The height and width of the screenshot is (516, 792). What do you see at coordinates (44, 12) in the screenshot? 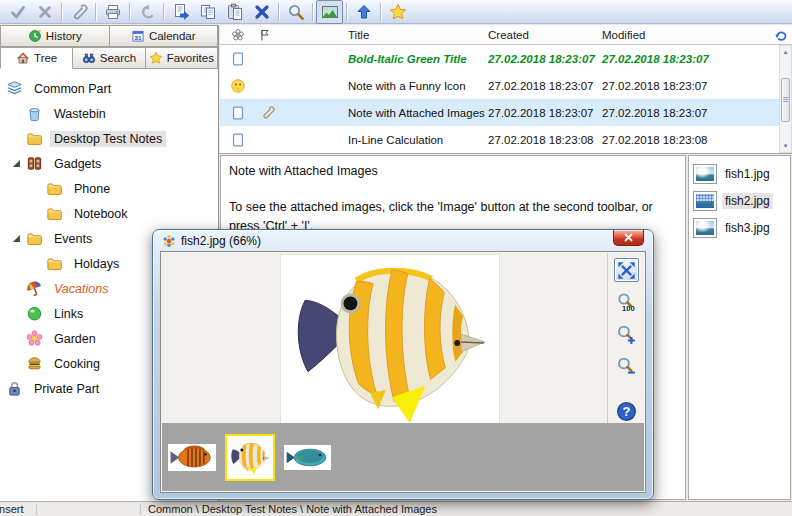
I see `cancel-x-button` at bounding box center [44, 12].